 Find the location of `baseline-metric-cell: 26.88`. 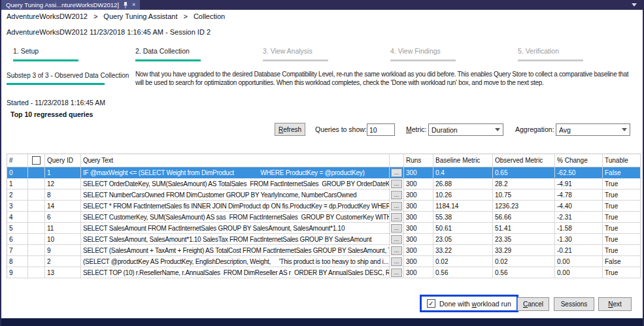

baseline-metric-cell: 26.88 is located at coordinates (463, 184).